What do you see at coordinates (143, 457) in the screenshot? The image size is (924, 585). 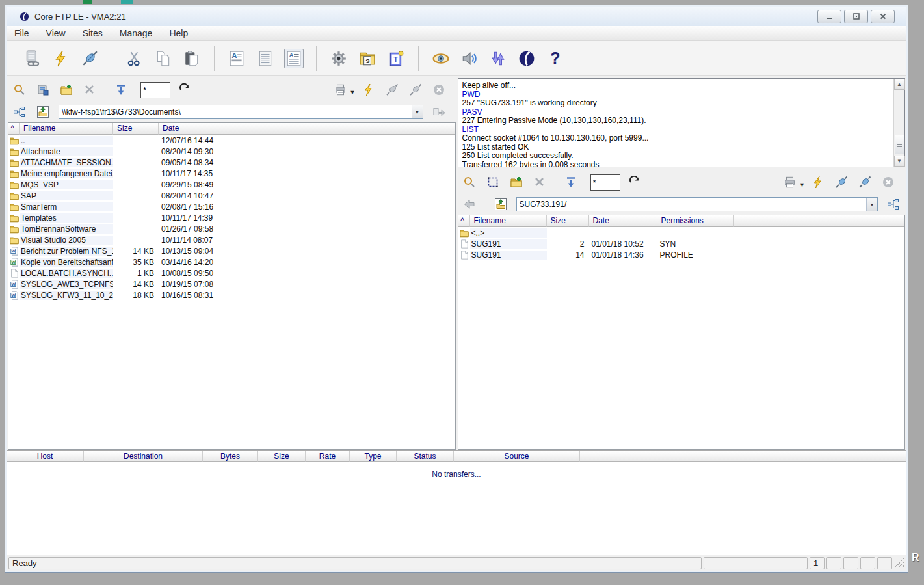 I see `queue-header-destination: Destination` at bounding box center [143, 457].